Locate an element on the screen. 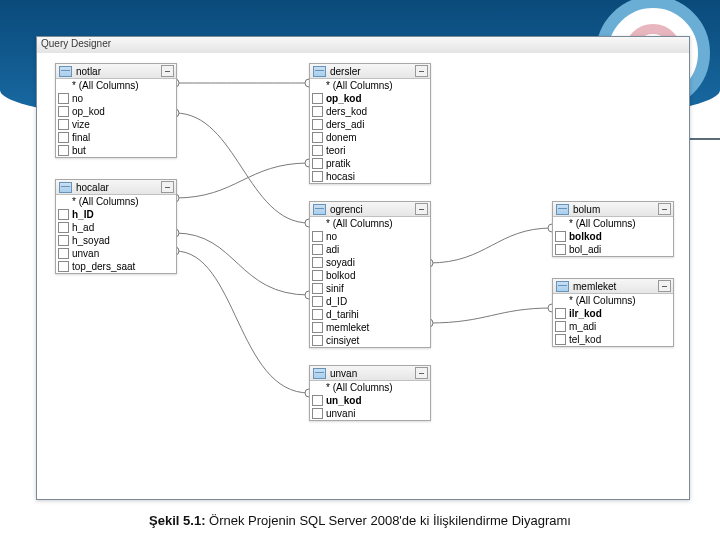  column-row: memleket is located at coordinates (370, 328).